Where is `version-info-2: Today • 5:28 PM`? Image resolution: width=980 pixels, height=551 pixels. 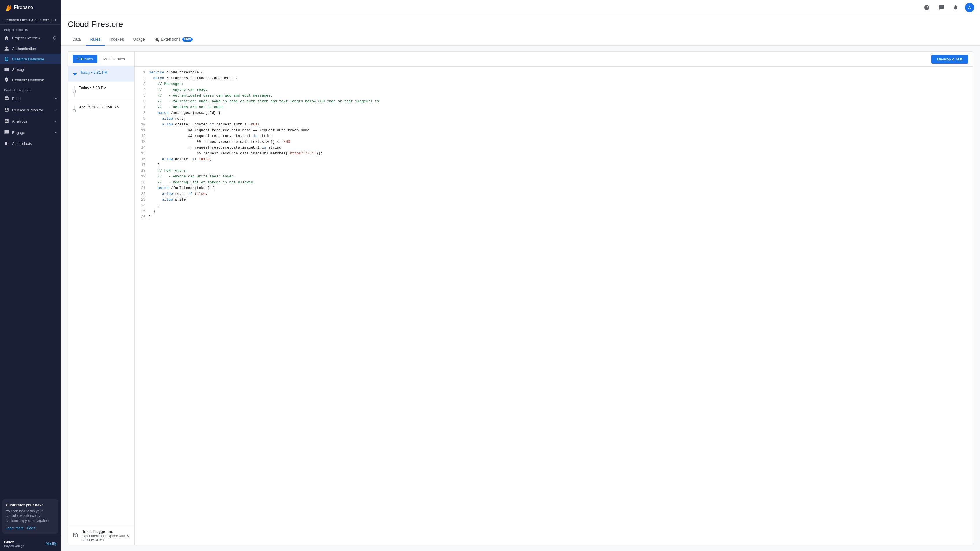 version-info-2: Today • 5:28 PM is located at coordinates (104, 87).